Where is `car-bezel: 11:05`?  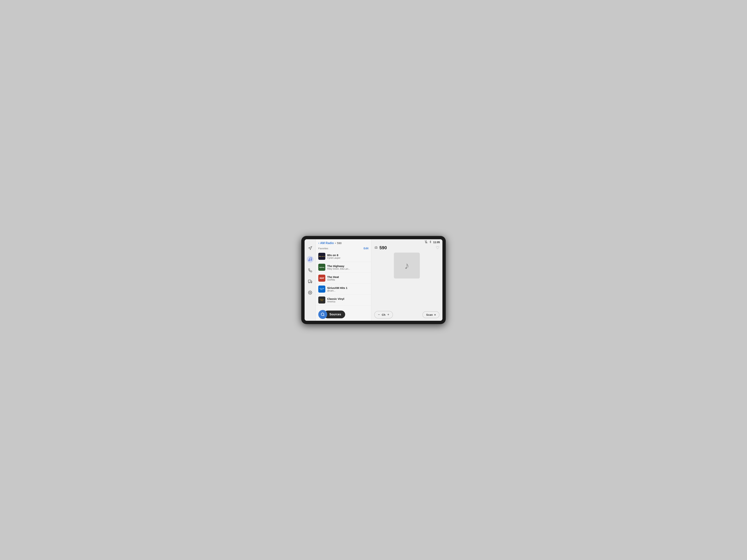 car-bezel: 11:05 is located at coordinates (374, 280).